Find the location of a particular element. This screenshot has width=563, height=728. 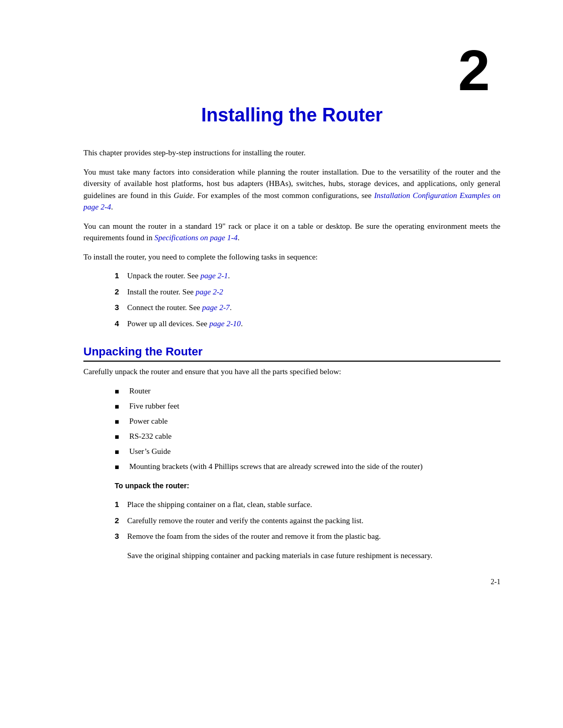

task-item-3: 3 Connect the router. See page 2-7. is located at coordinates (308, 307).